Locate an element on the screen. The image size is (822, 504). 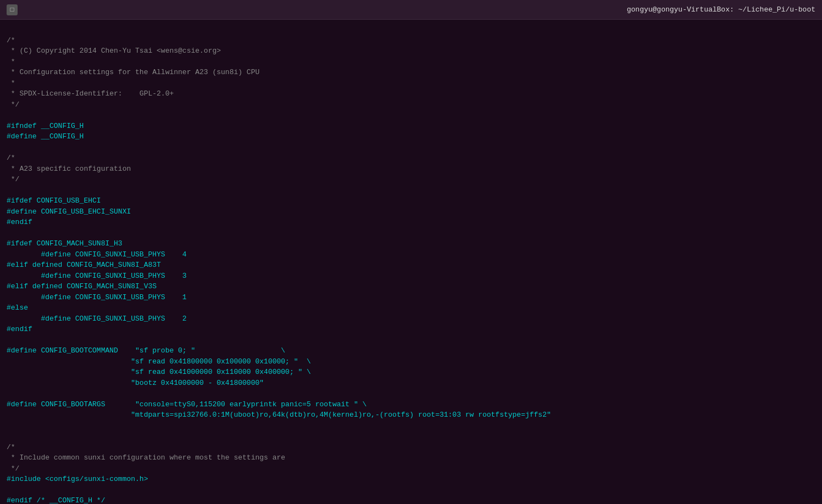
terminal-line: "mtdparts=spi32766.0:1M(uboot)ro,64k(dtb… is located at coordinates (411, 415).